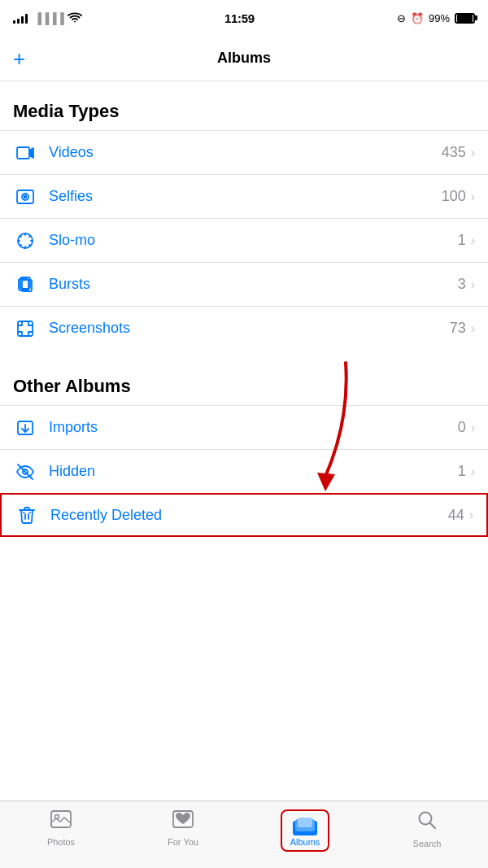  What do you see at coordinates (61, 828) in the screenshot?
I see `tab-photos: Photos` at bounding box center [61, 828].